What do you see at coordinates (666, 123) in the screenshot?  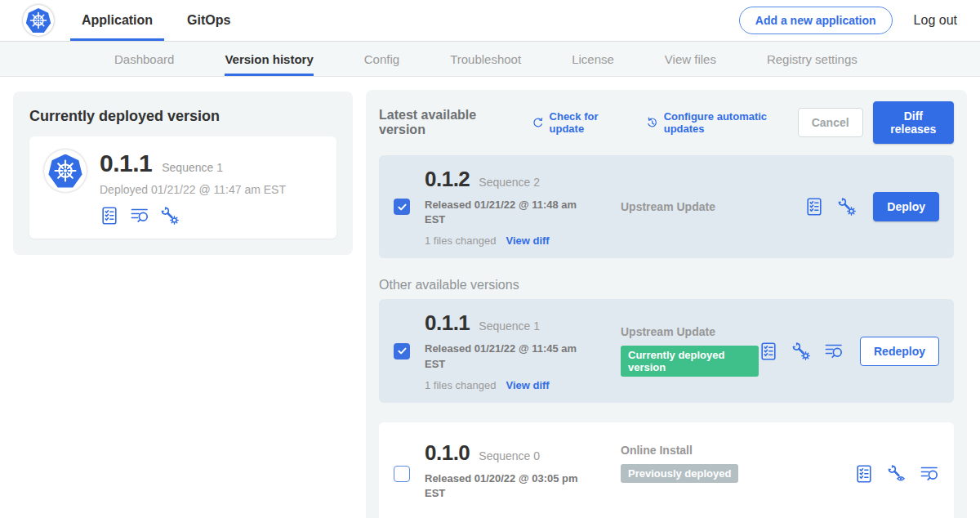 I see `available-versions-header: Latest available version Check for updat…` at bounding box center [666, 123].